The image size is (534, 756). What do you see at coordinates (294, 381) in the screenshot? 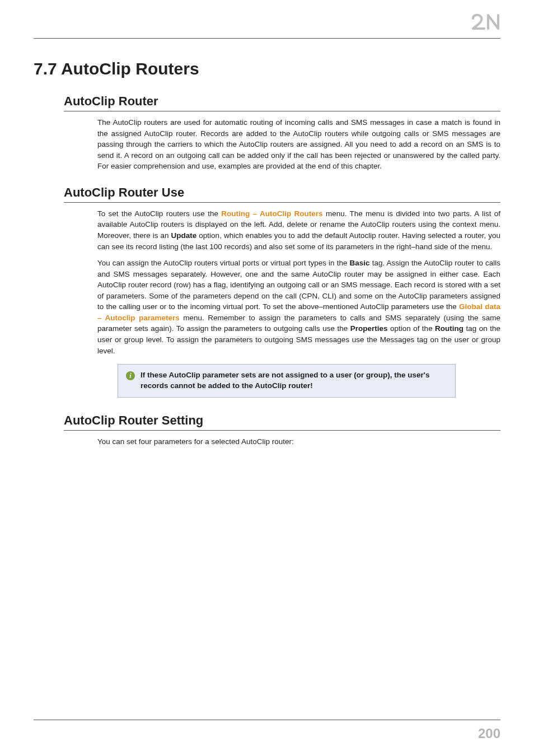
I see `callout-text: If these AutoClip parameter sets are not…` at bounding box center [294, 381].